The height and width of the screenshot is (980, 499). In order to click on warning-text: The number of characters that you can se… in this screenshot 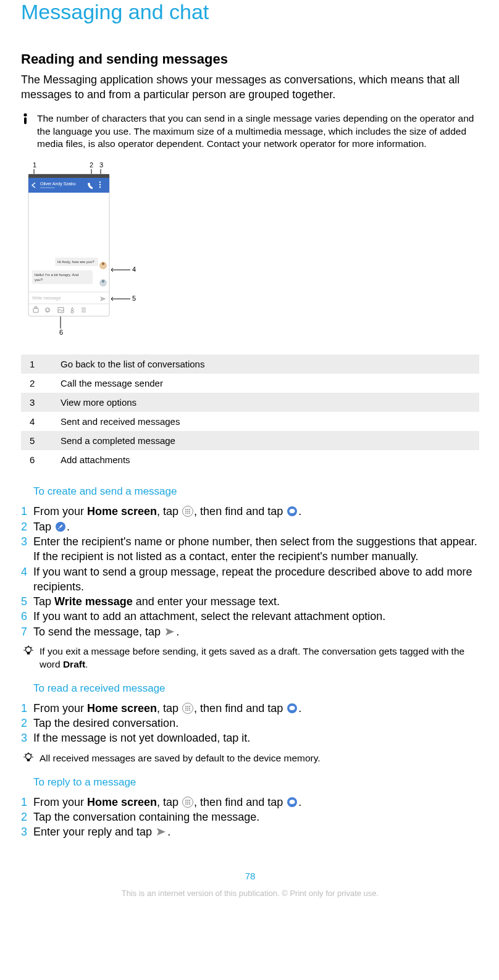, I will do `click(258, 132)`.